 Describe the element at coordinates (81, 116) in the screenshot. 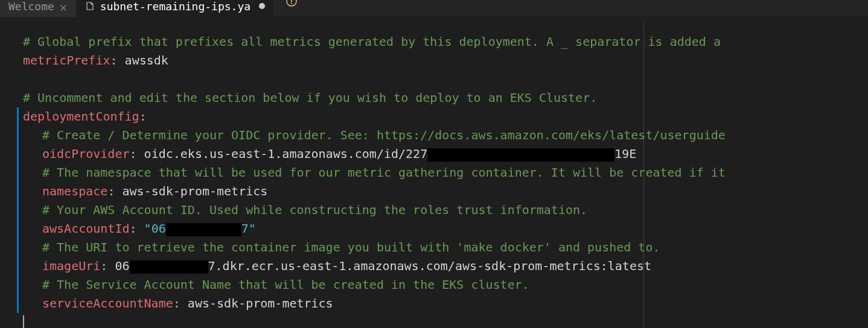

I see `yaml-key: deploymentConfig` at that location.